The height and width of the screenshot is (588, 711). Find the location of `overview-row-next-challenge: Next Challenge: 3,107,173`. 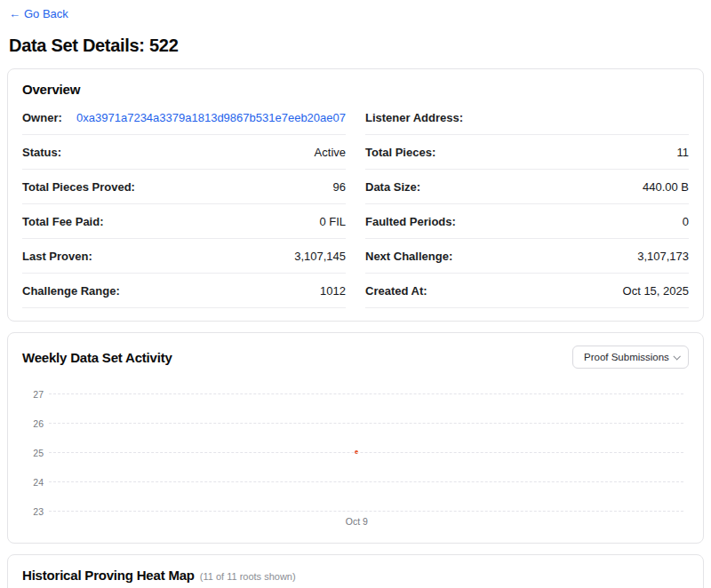

overview-row-next-challenge: Next Challenge: 3,107,173 is located at coordinates (527, 256).